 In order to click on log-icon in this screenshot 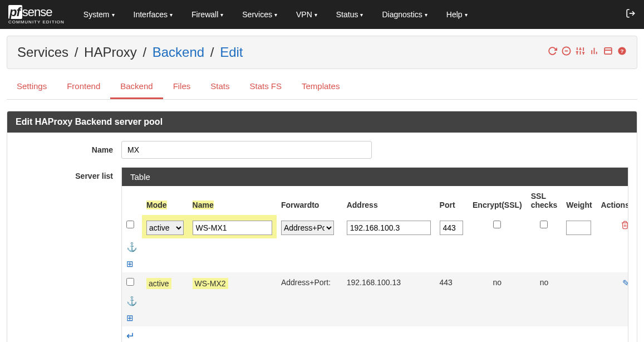, I will do `click(608, 52)`.